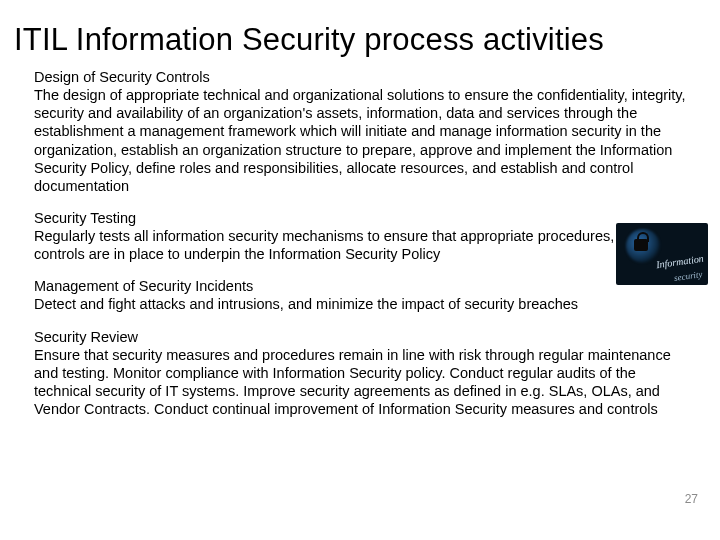 This screenshot has width=720, height=540. Describe the element at coordinates (680, 262) in the screenshot. I see `thumbnail-text-top: Information` at that location.